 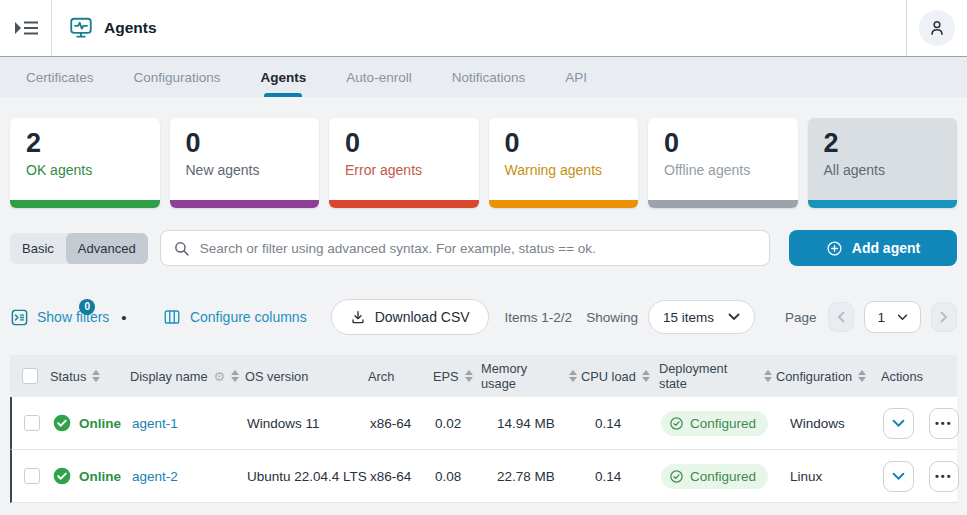 What do you see at coordinates (489, 78) in the screenshot?
I see `tab-label: Notifications` at bounding box center [489, 78].